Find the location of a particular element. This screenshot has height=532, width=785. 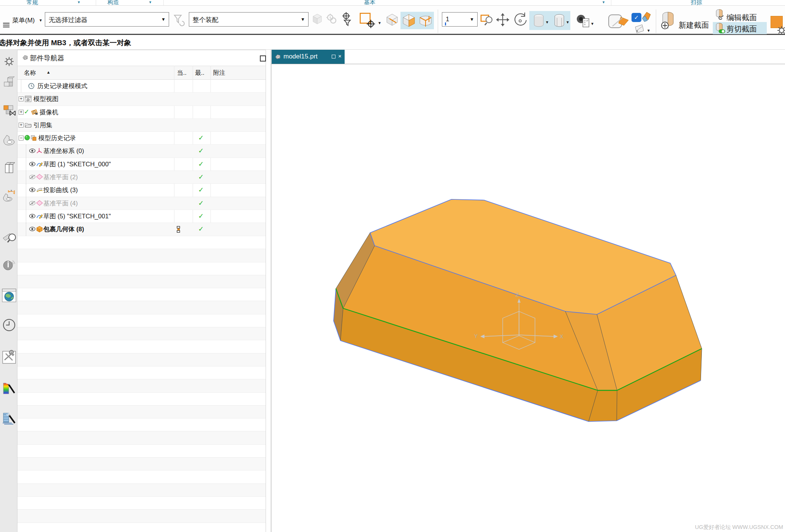

ribbon-group-general: 常规 is located at coordinates (32, 3).